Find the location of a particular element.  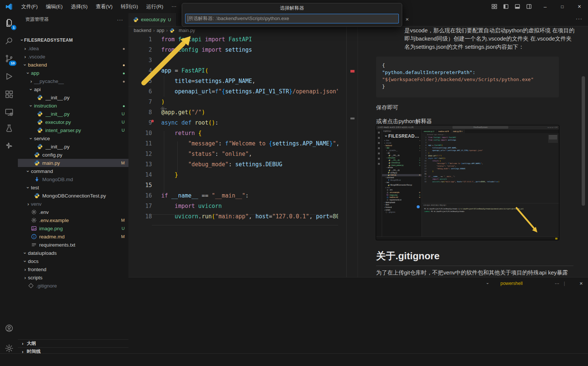

activity-extensions-icon is located at coordinates (9, 94).